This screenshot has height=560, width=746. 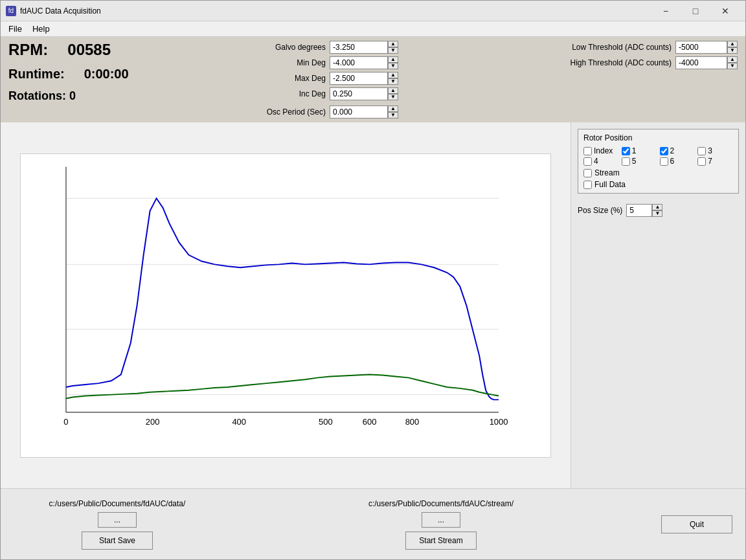 I want to click on max-deg-label: Max Deg, so click(x=290, y=78).